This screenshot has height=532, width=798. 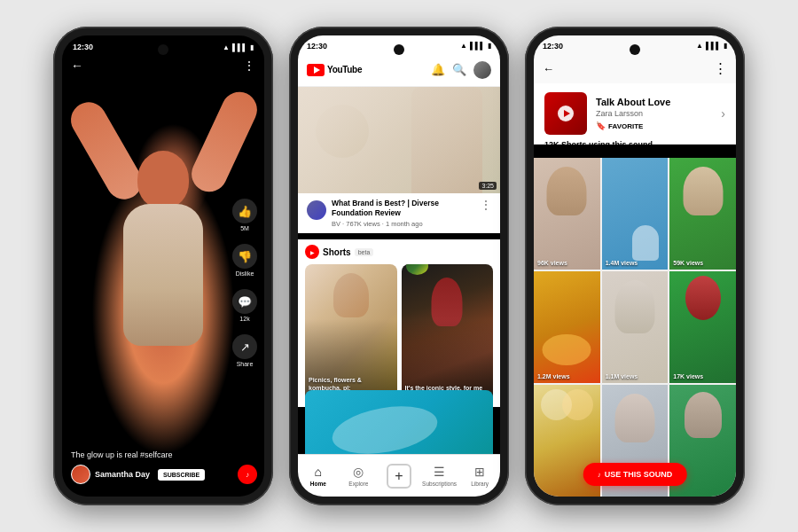 What do you see at coordinates (566, 113) in the screenshot?
I see `play-button-thumb` at bounding box center [566, 113].